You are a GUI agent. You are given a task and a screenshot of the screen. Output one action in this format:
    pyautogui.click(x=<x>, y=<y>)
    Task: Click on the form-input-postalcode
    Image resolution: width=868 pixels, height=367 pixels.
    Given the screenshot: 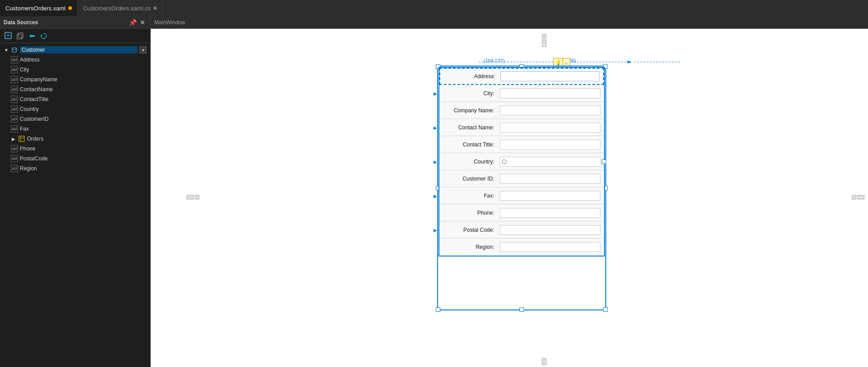 What is the action you would take?
    pyautogui.click(x=550, y=230)
    